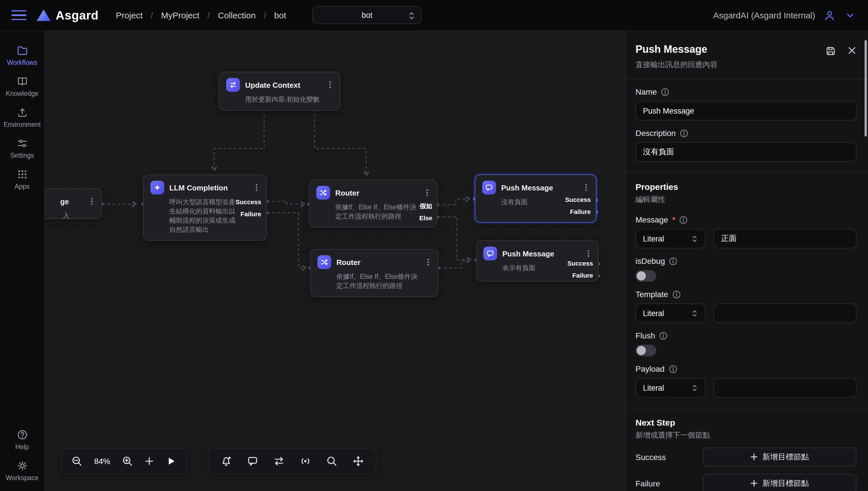  I want to click on sidebar-item-workspace: Workspace, so click(22, 471).